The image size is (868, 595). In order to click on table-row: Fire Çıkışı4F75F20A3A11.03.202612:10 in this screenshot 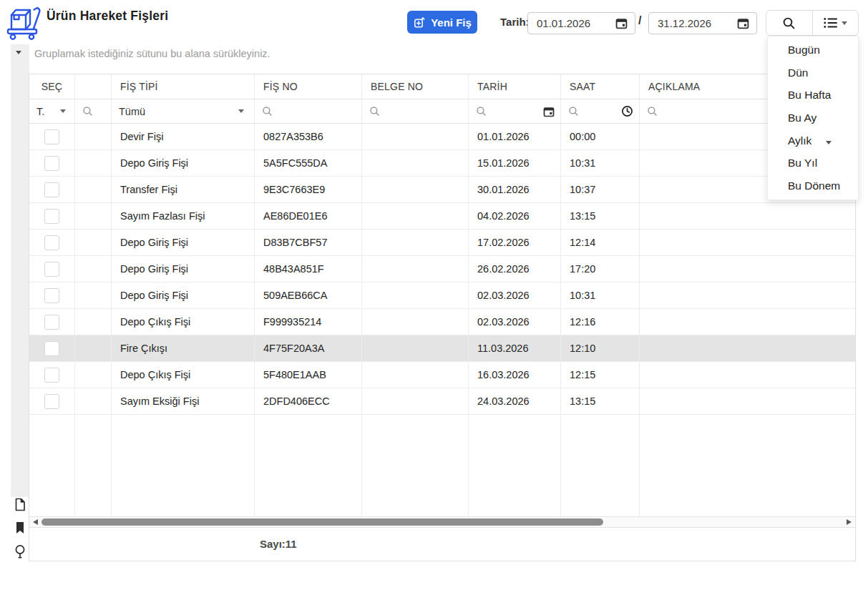, I will do `click(442, 349)`.